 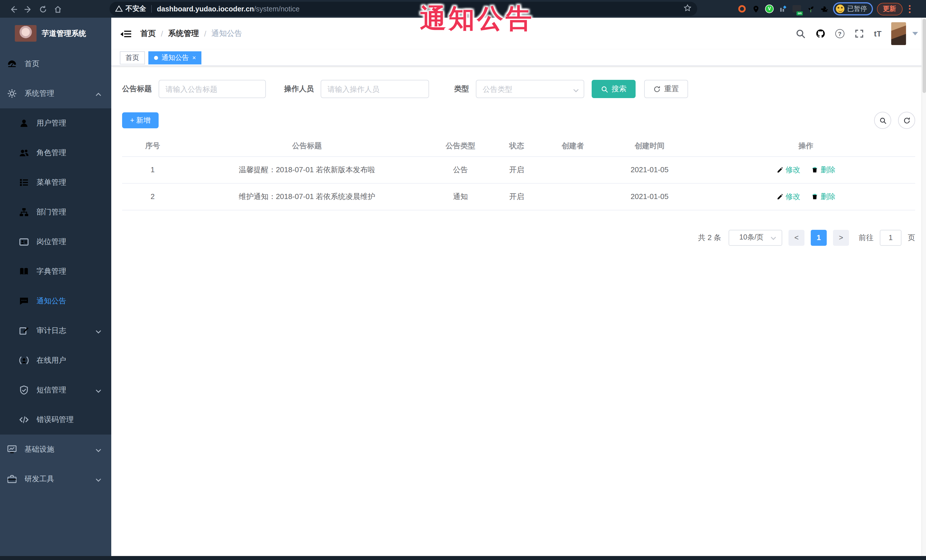 What do you see at coordinates (12, 64) in the screenshot?
I see `dashboard-icon` at bounding box center [12, 64].